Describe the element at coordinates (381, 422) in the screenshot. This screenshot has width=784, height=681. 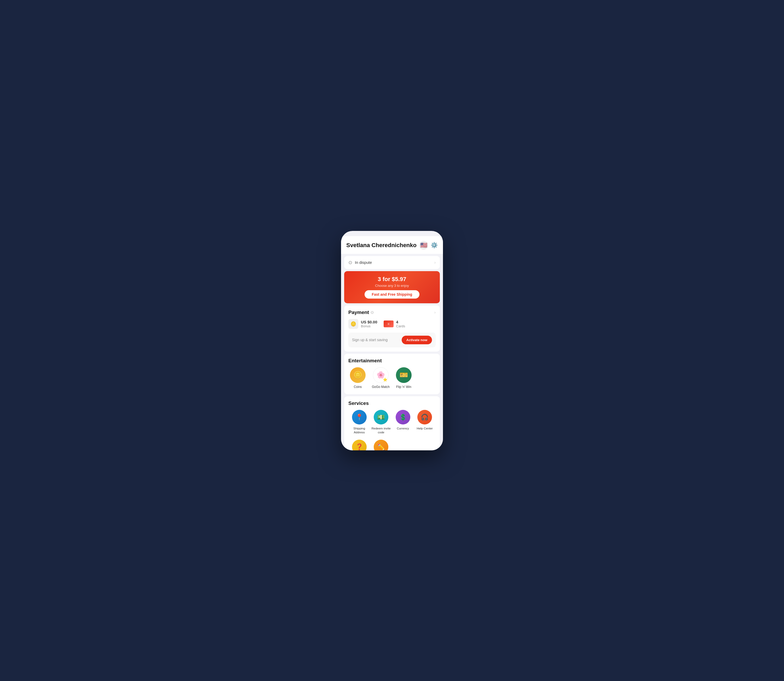
I see `redeem-invite-item: 💵 Redeem invite code` at that location.